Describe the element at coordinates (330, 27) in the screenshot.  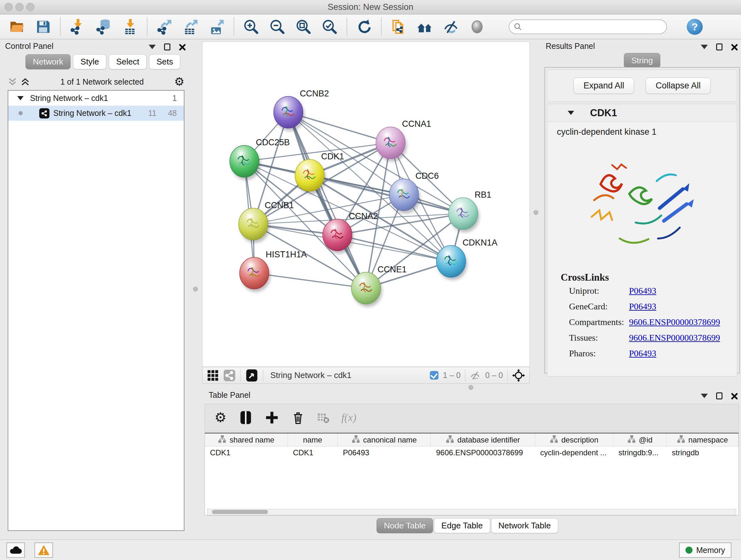
I see `zoom-selected-button` at that location.